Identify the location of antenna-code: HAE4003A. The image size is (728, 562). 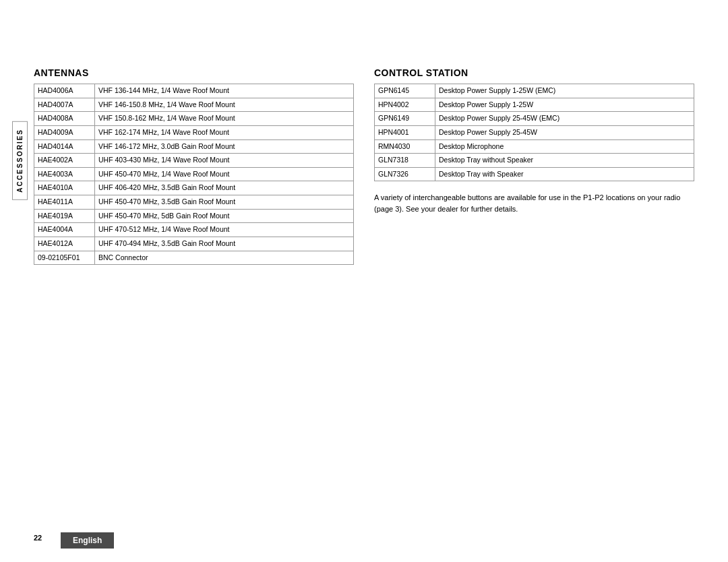
(65, 174).